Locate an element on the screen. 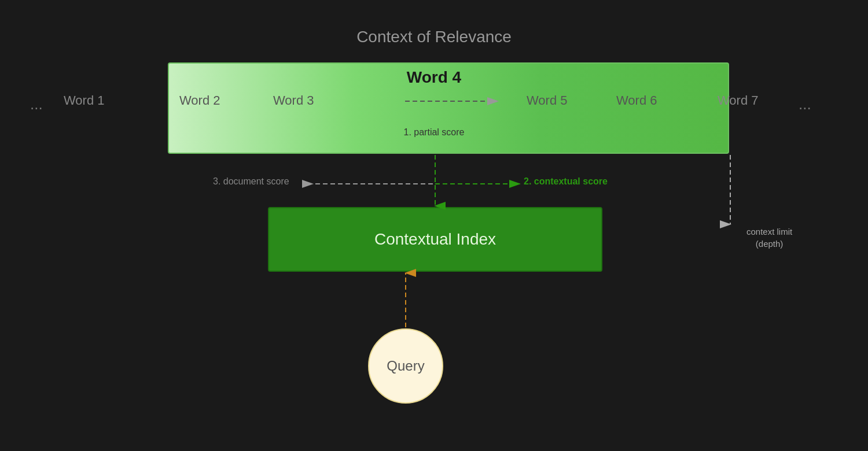 The width and height of the screenshot is (868, 451). ellipsis-right: ... is located at coordinates (805, 104).